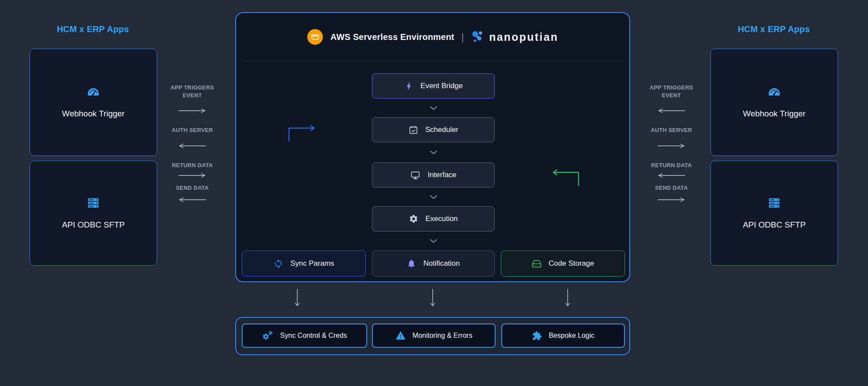 This screenshot has height=386, width=868. I want to click on node-label: Bespoke Logic, so click(572, 336).